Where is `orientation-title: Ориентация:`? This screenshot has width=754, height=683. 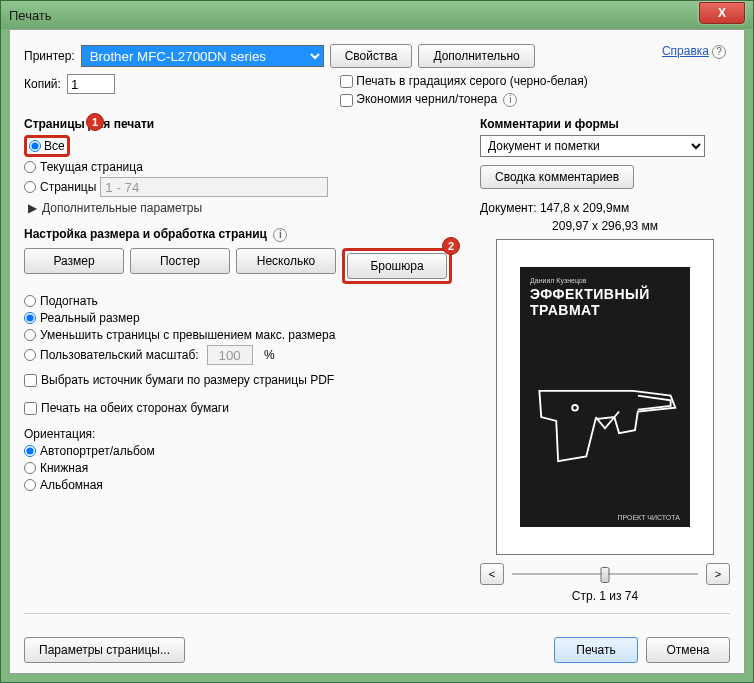
orientation-title: Ориентация: is located at coordinates (245, 434).